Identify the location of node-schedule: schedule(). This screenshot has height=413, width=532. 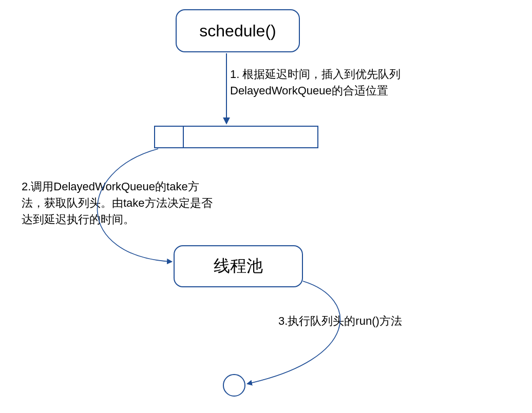
(238, 31).